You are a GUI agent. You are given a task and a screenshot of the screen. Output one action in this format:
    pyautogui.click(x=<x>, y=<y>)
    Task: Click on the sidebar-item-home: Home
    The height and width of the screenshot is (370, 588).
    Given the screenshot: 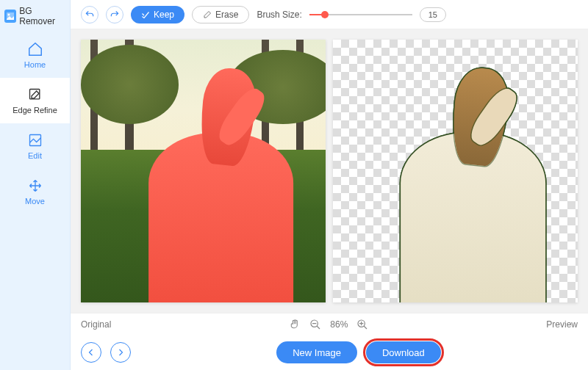 What is the action you would take?
    pyautogui.click(x=35, y=55)
    